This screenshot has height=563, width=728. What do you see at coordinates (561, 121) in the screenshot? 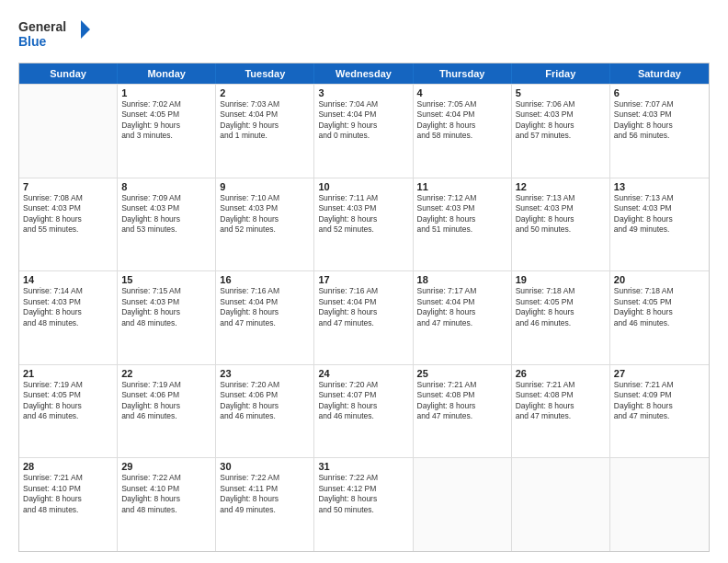
I see `day-info: Sunrise: 7:06 AM Sunset: 4:03 PM Dayligh…` at bounding box center [561, 121].